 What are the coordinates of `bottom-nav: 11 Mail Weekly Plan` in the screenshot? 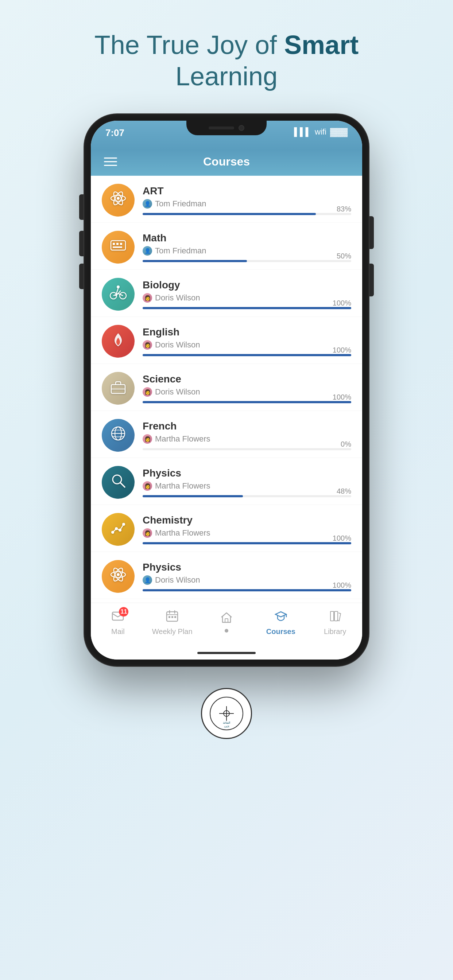 It's located at (226, 625).